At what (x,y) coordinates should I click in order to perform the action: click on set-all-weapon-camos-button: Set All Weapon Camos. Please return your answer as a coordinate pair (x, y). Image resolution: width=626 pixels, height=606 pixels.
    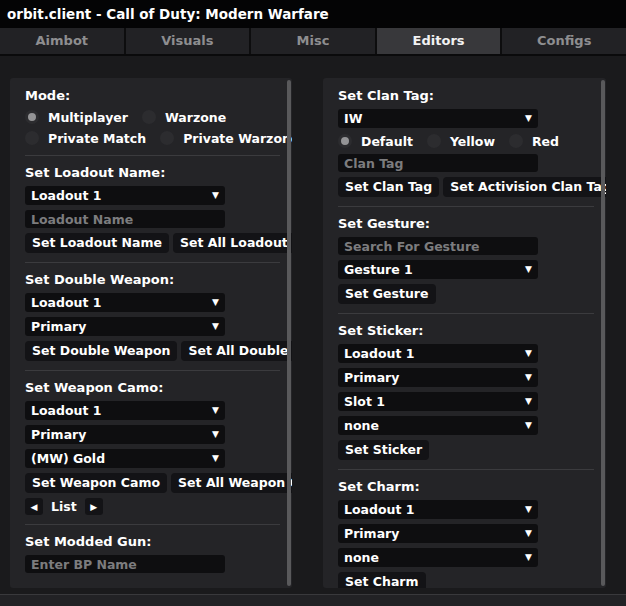
    Looking at the image, I should click on (232, 483).